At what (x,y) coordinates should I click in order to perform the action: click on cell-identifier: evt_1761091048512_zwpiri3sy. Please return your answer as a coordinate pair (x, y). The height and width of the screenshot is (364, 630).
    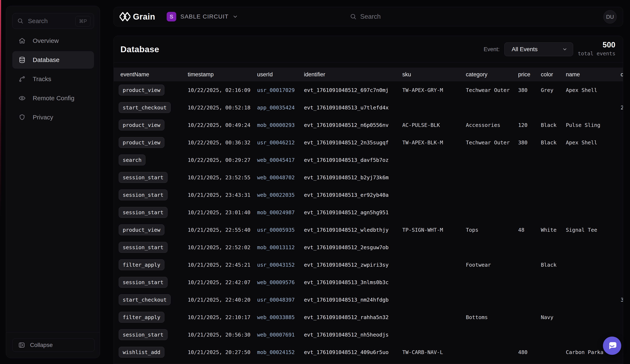
    Looking at the image, I should click on (346, 265).